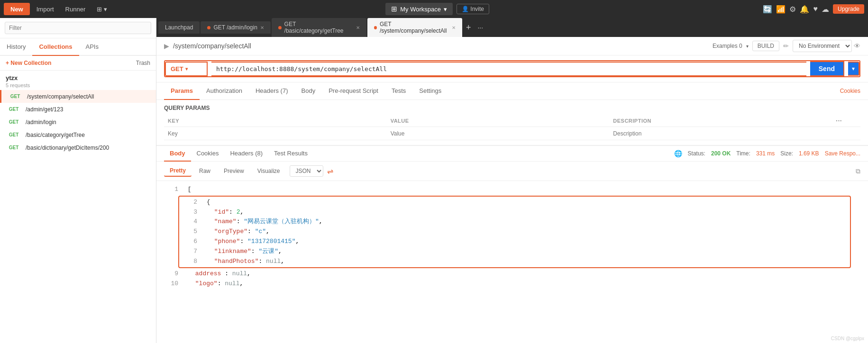 The image size is (868, 343). I want to click on sync-icon: 🔄, so click(767, 9).